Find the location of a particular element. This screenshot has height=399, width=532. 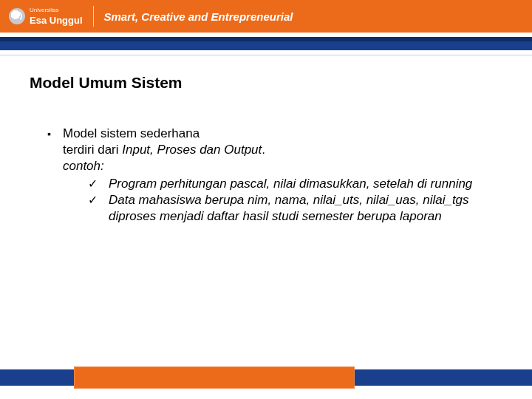

check-item: ✓ Program perhitungan pascal, nilai dima… is located at coordinates (296, 184).